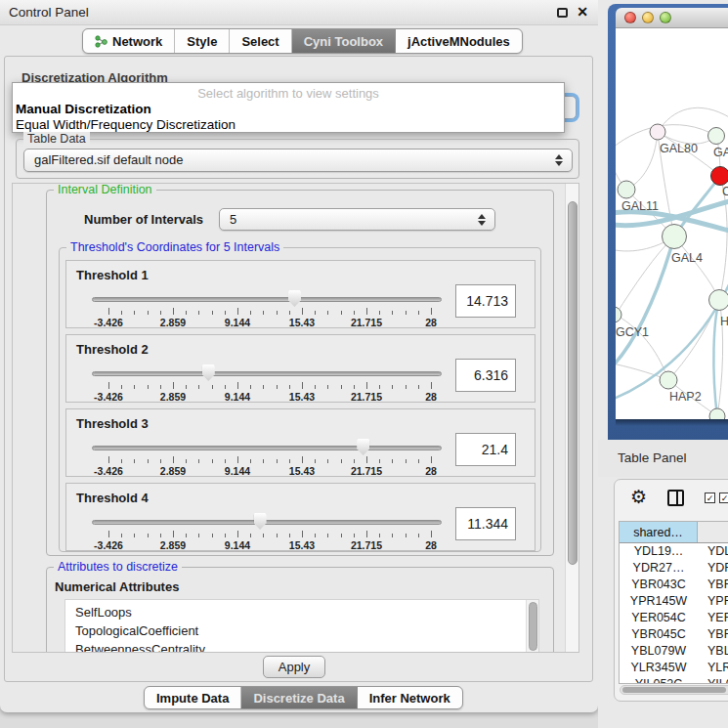 The image size is (728, 728). Describe the element at coordinates (713, 651) in the screenshot. I see `cell-name: YBL0` at that location.